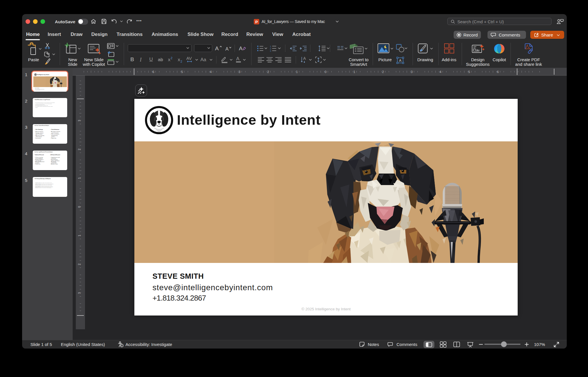  Describe the element at coordinates (257, 22) in the screenshot. I see `svg-text: P` at that location.